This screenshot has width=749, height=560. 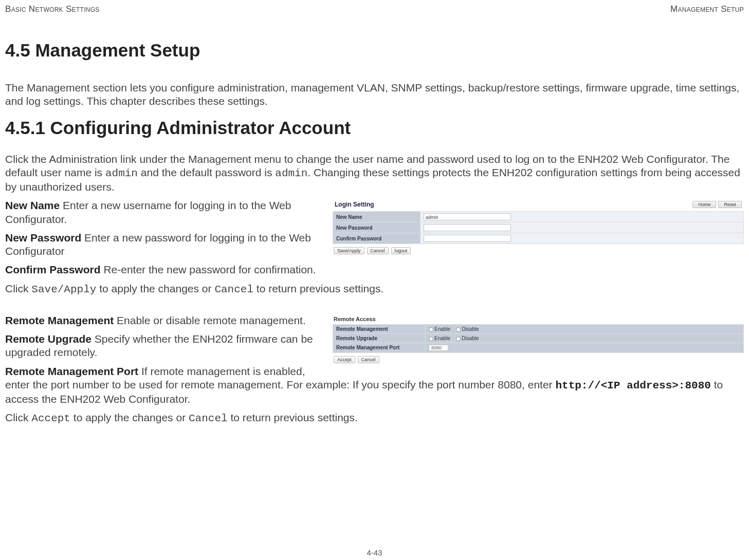 I want to click on new-password-label: New Password, so click(x=377, y=228).